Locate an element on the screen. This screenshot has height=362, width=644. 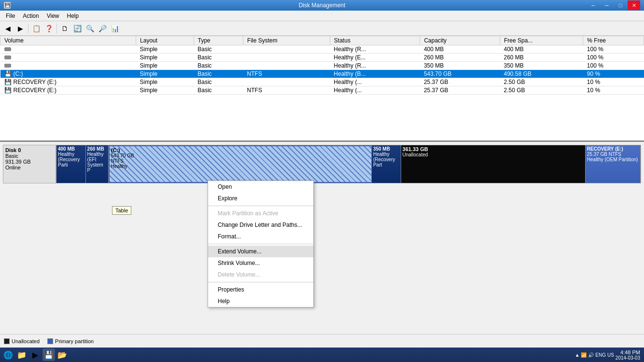
menu-file: File is located at coordinates (11, 16).